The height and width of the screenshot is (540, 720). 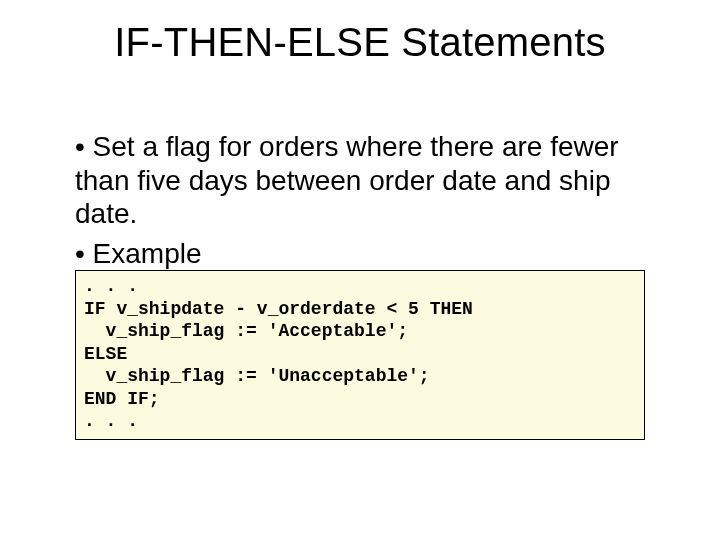 I want to click on code-line-7: . . ., so click(x=111, y=421).